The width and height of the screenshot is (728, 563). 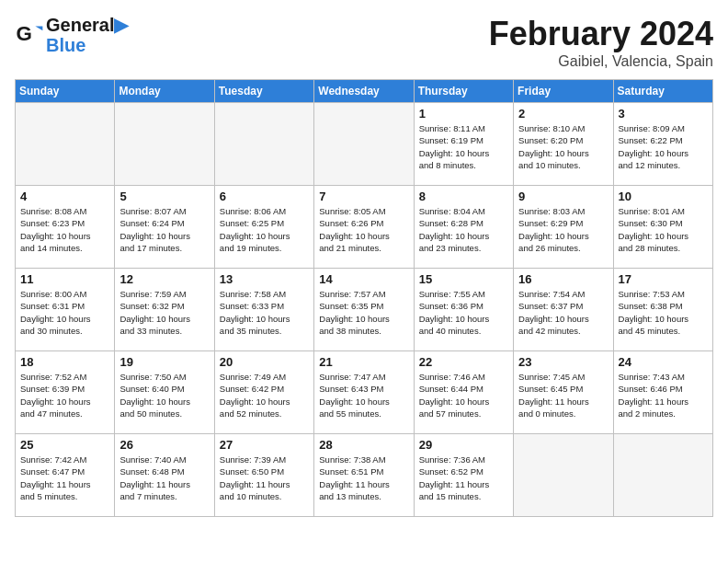 What do you see at coordinates (65, 92) in the screenshot?
I see `column-header-sunday: Sunday` at bounding box center [65, 92].